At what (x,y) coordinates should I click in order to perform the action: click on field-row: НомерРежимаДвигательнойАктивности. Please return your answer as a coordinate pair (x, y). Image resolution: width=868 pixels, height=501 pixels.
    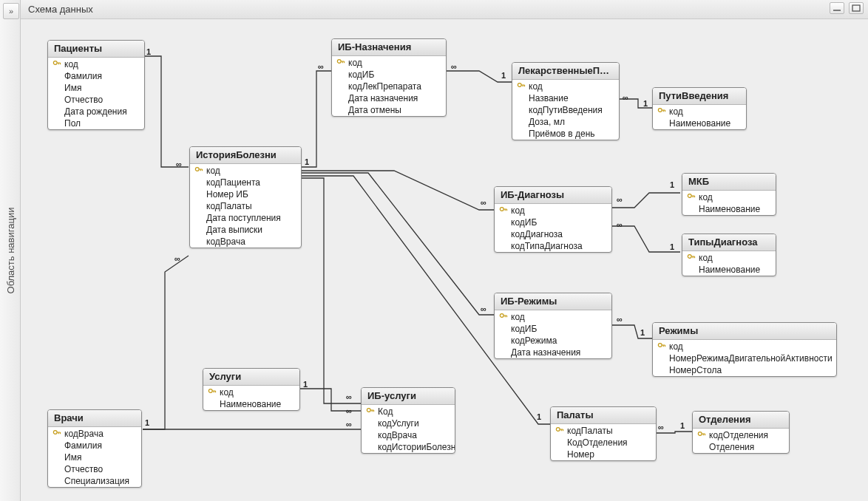
    Looking at the image, I should click on (745, 358).